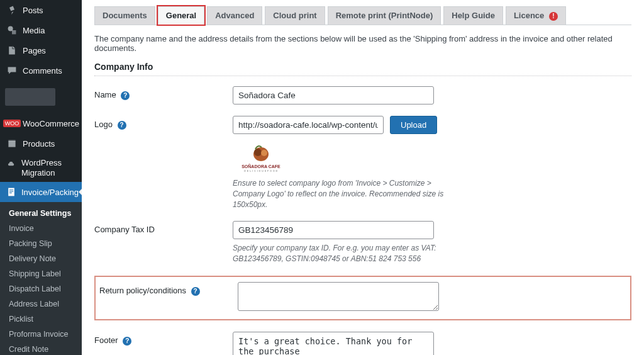  What do you see at coordinates (34, 30) in the screenshot?
I see `sidebar-item-label: Media` at bounding box center [34, 30].